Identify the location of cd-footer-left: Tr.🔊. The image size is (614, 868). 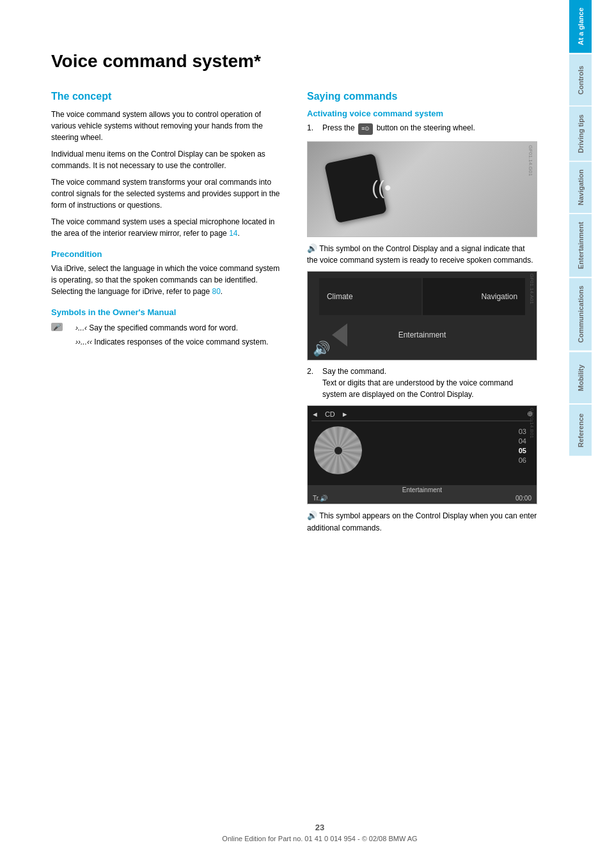
(320, 499).